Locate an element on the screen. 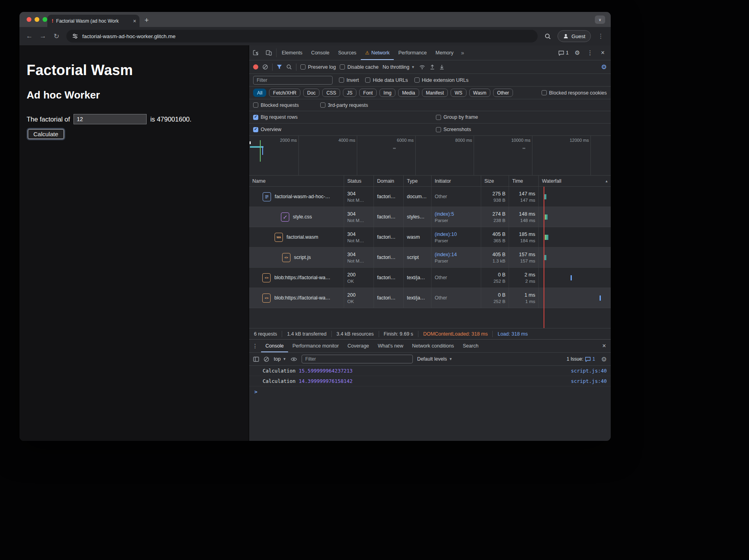  filter-chip-manifest: Manifest is located at coordinates (435, 93).